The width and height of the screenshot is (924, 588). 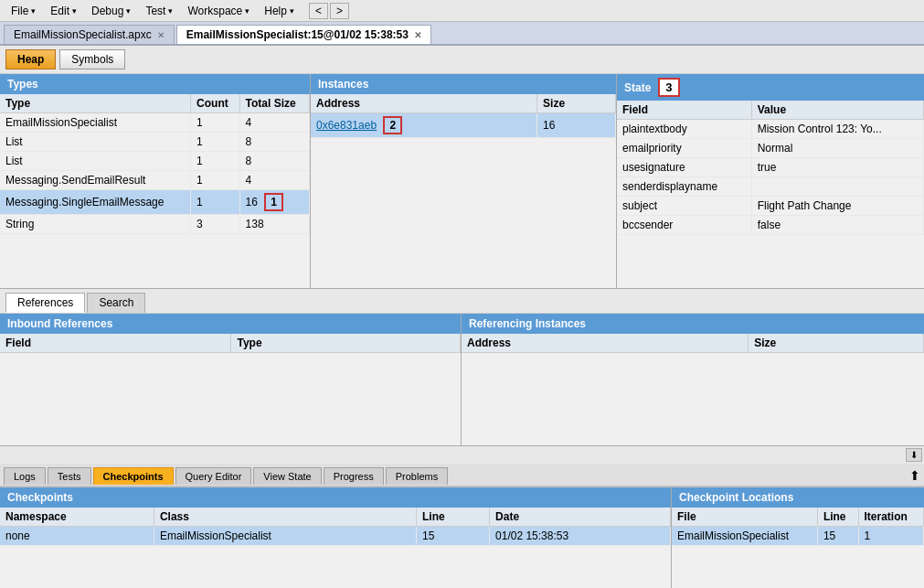 What do you see at coordinates (274, 161) in the screenshot?
I see `size-cell: 8` at bounding box center [274, 161].